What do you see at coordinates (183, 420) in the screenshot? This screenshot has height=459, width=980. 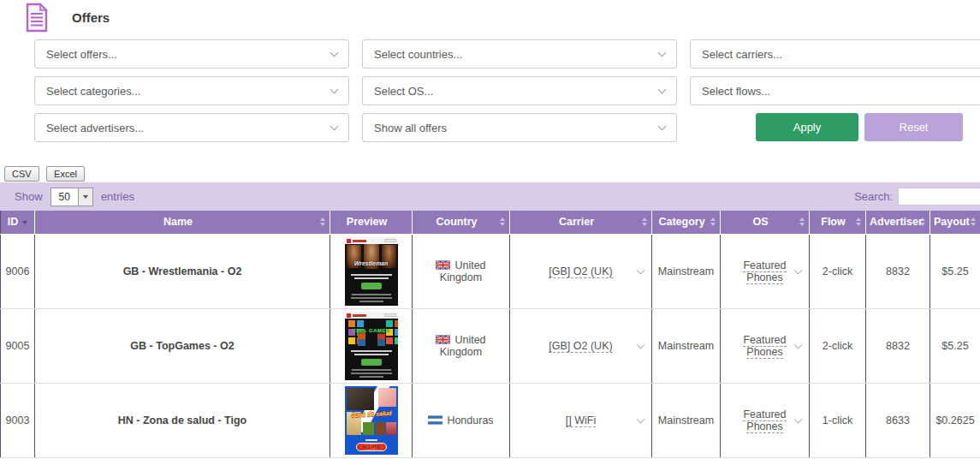 I see `offer-name-cell: HN - Zona de salud - Tigo` at bounding box center [183, 420].